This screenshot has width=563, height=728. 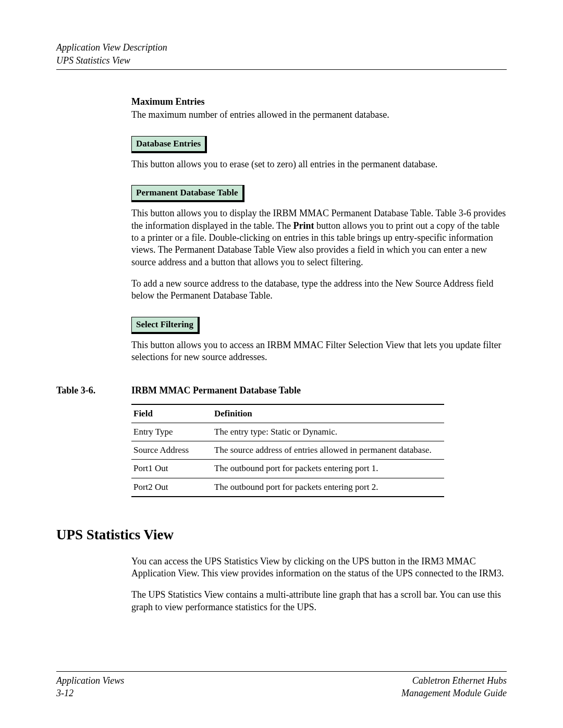 What do you see at coordinates (282, 48) in the screenshot?
I see `header-breadcrumb-top: Application View Description` at bounding box center [282, 48].